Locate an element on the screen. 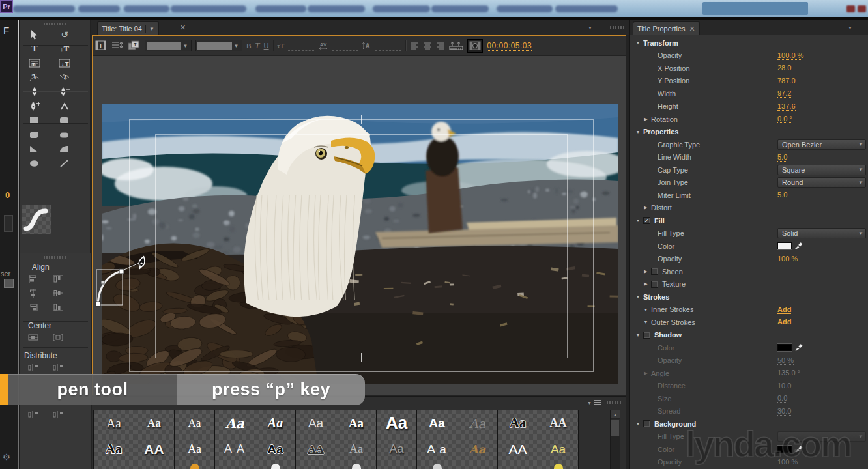  bold-button: B is located at coordinates (249, 46).